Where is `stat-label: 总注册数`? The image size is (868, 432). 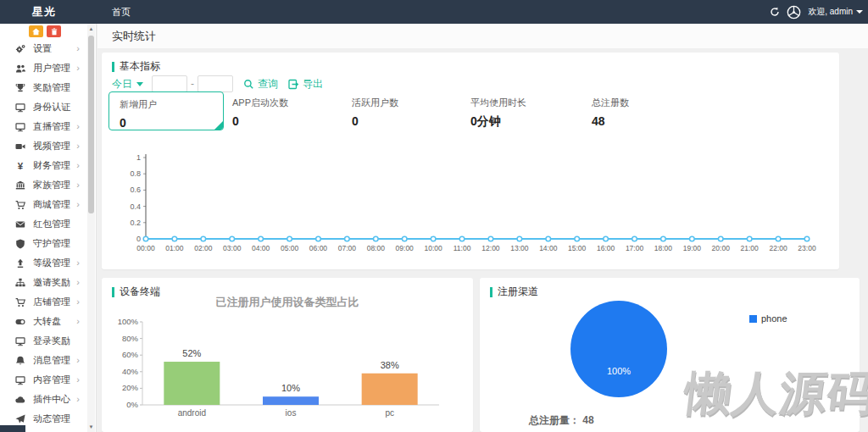
stat-label: 总注册数 is located at coordinates (610, 103).